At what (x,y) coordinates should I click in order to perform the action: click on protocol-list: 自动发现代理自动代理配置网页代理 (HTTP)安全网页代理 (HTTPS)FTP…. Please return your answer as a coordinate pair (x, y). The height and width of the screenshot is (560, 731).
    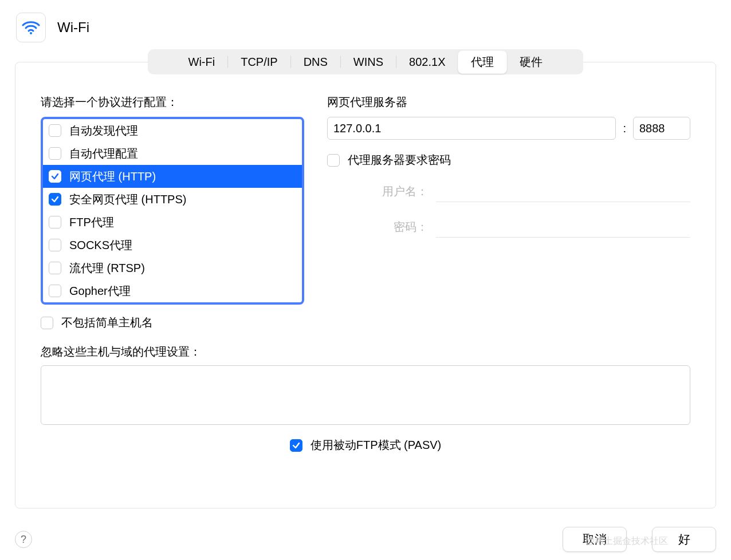
    Looking at the image, I should click on (172, 211).